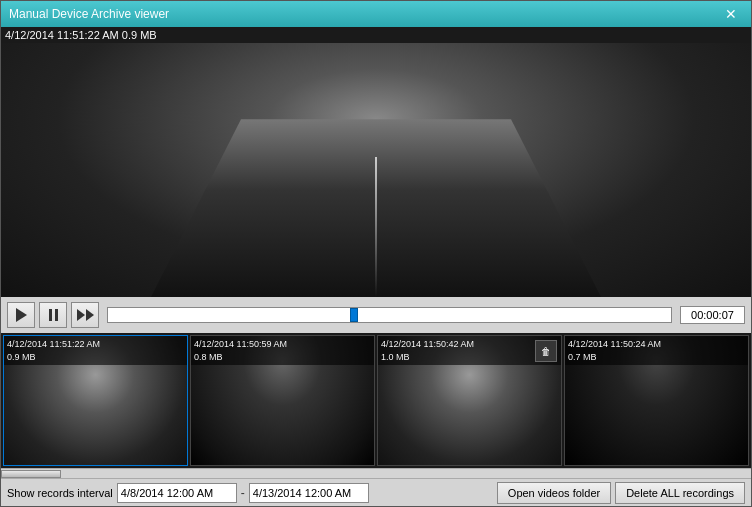 The height and width of the screenshot is (507, 752). I want to click on thumbnail-3: 4/12/2014 11:50:24 AM 0.7 MB, so click(656, 400).